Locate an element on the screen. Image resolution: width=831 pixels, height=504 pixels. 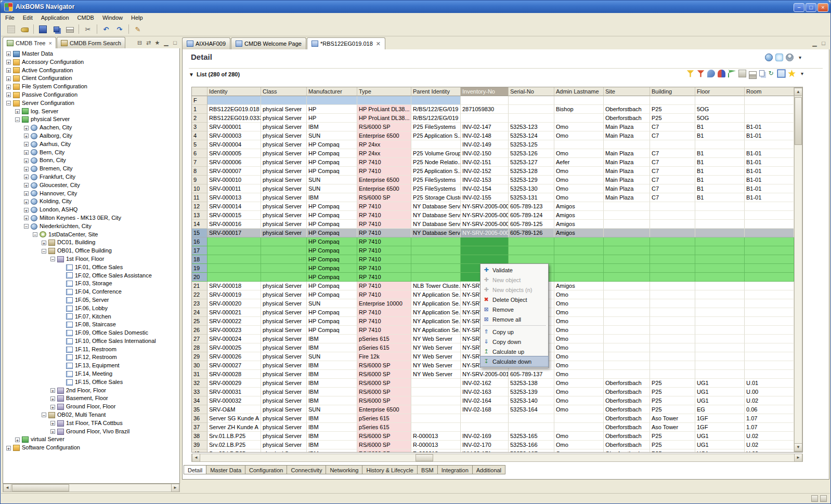
cell-flr: UG1 is located at coordinates (720, 445).